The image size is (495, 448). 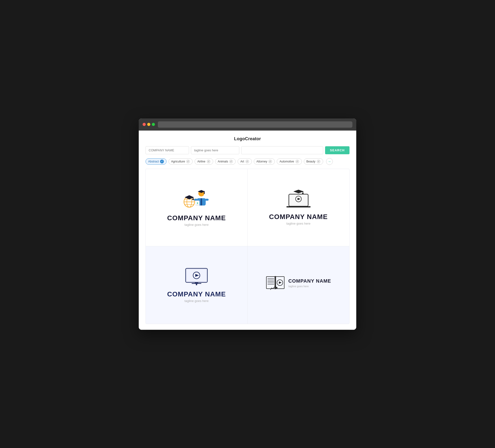 I want to click on filter-bar: Abstract✓Agriculture✓Airline✓Animals✓Art…, so click(x=248, y=162).